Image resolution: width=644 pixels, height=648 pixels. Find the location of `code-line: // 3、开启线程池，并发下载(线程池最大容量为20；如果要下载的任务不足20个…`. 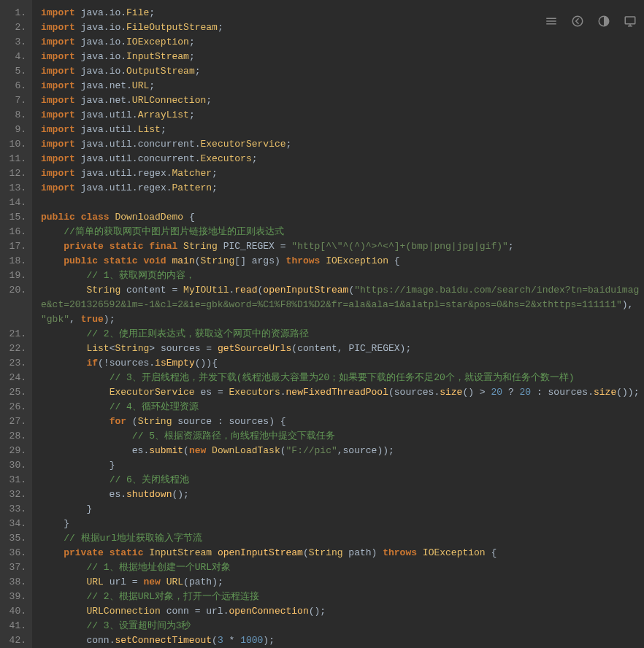

code-line: // 3、开启线程池，并发下载(线程池最大容量为20；如果要下载的任务不足20个… is located at coordinates (342, 378).